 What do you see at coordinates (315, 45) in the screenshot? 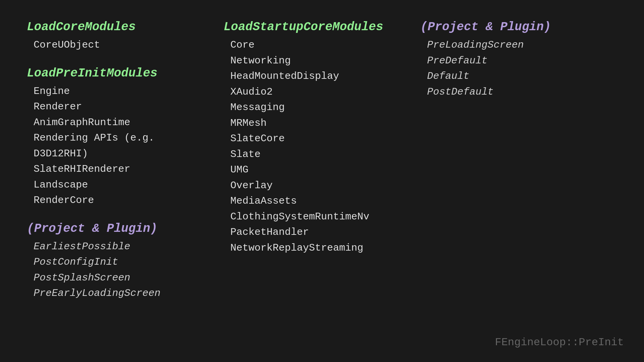
I see `list-item: Core` at bounding box center [315, 45].